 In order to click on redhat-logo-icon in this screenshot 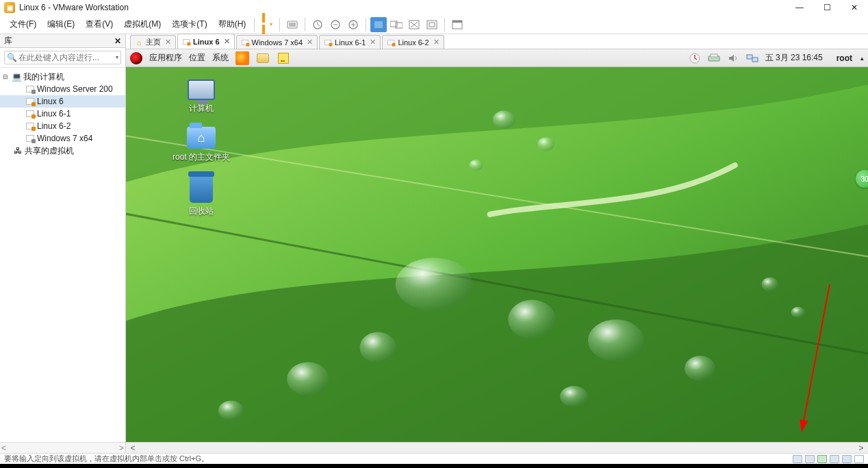, I will do `click(136, 58)`.